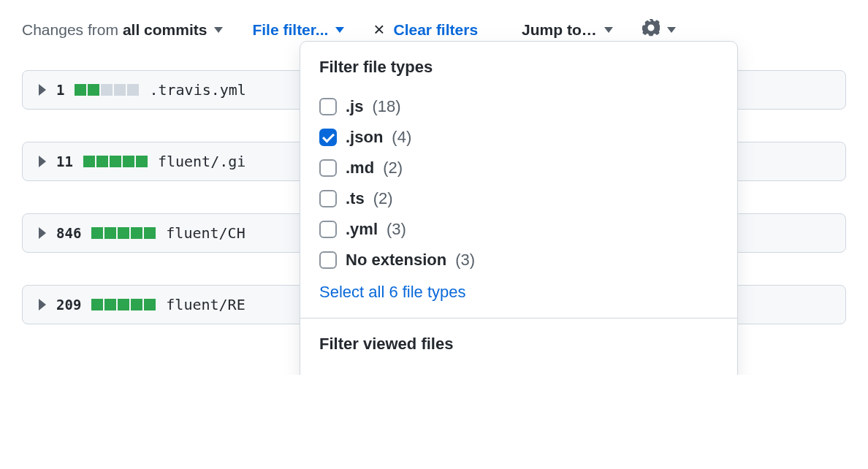 Image resolution: width=868 pixels, height=469 pixels. What do you see at coordinates (205, 305) in the screenshot?
I see `file-name: fluent/RE` at bounding box center [205, 305].